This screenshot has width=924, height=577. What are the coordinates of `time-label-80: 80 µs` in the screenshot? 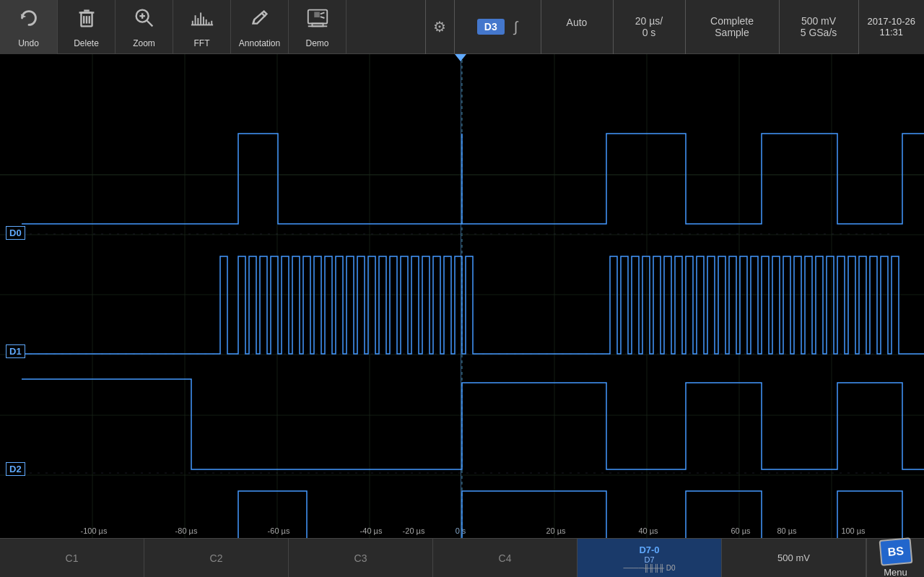 It's located at (787, 531).